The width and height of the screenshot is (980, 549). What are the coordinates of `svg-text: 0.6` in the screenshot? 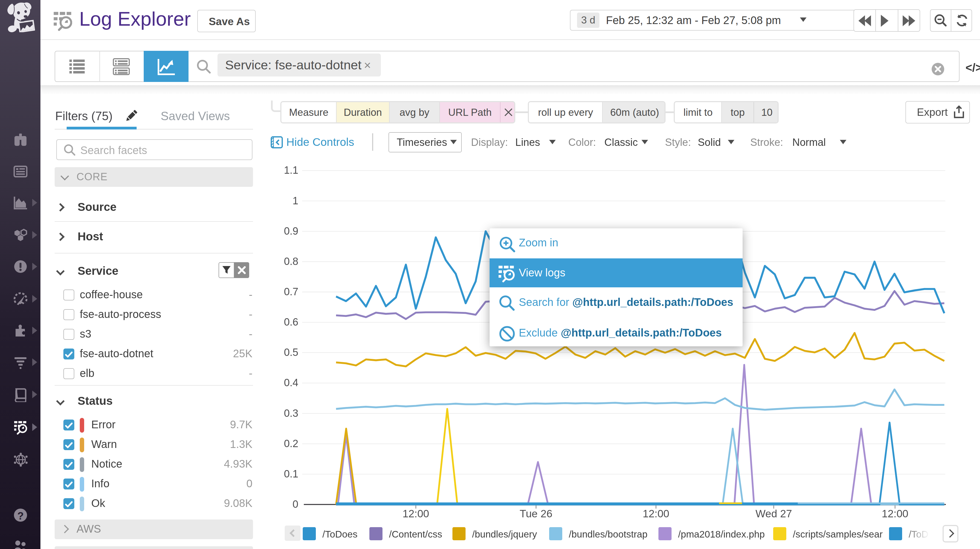 It's located at (291, 322).